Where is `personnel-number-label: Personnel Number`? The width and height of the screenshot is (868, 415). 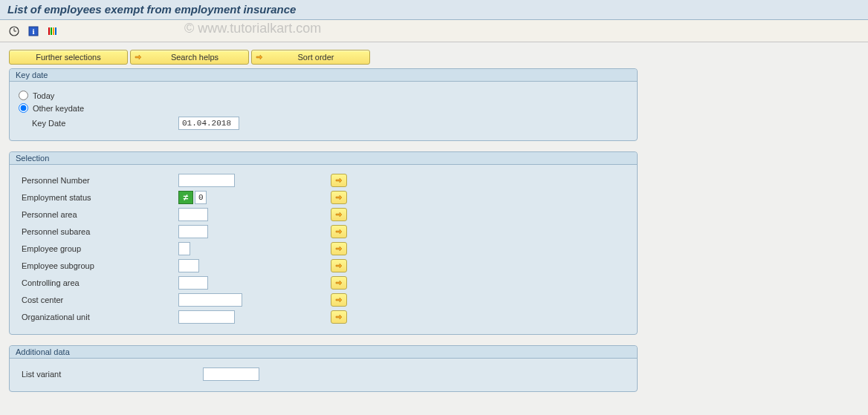 personnel-number-label: Personnel Number is located at coordinates (98, 180).